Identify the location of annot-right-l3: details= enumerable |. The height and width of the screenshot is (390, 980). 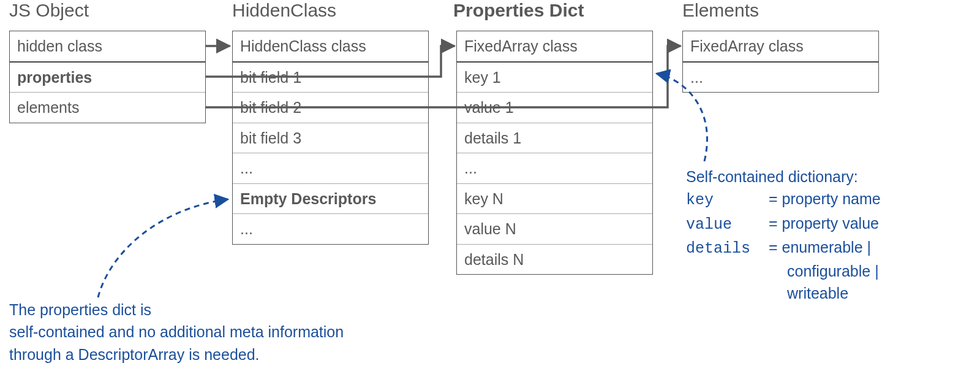
(783, 248).